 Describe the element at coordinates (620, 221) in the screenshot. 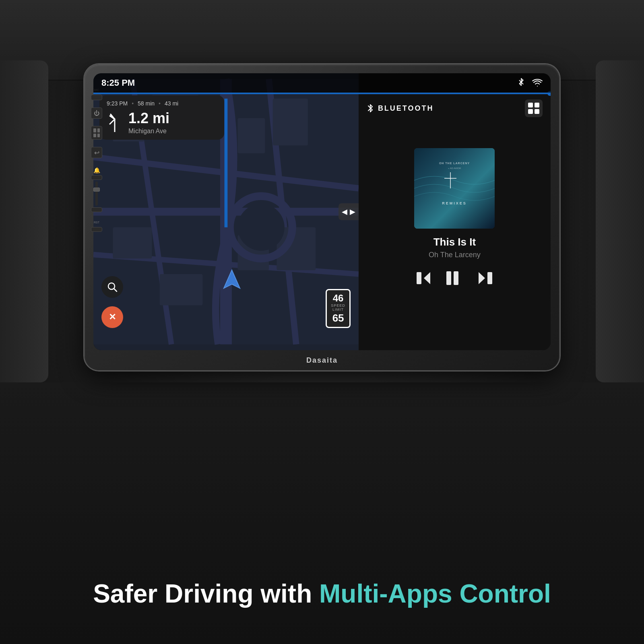

I see `dashboard-right` at that location.